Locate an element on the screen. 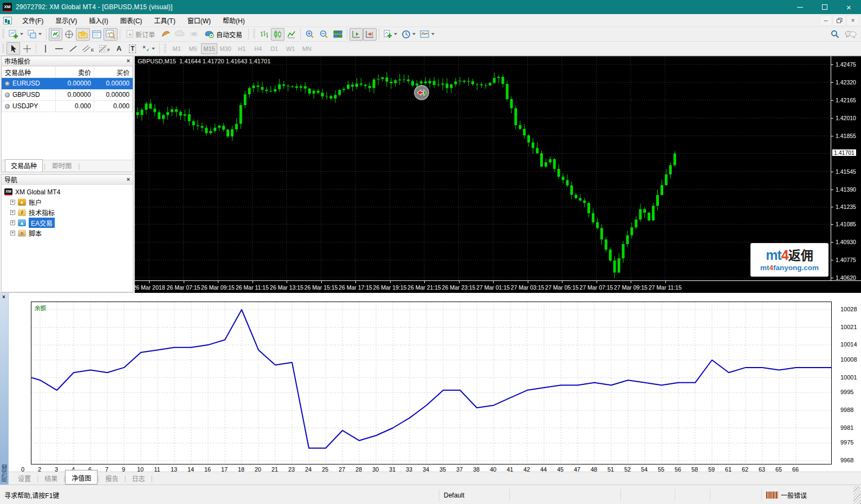  timeframe-m15-button: M15 is located at coordinates (209, 49).